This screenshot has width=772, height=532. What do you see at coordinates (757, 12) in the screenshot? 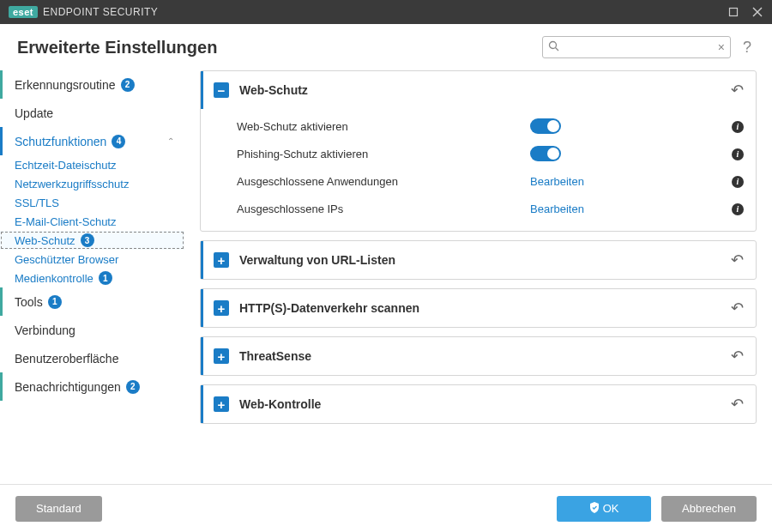
I see `close-icon` at bounding box center [757, 12].